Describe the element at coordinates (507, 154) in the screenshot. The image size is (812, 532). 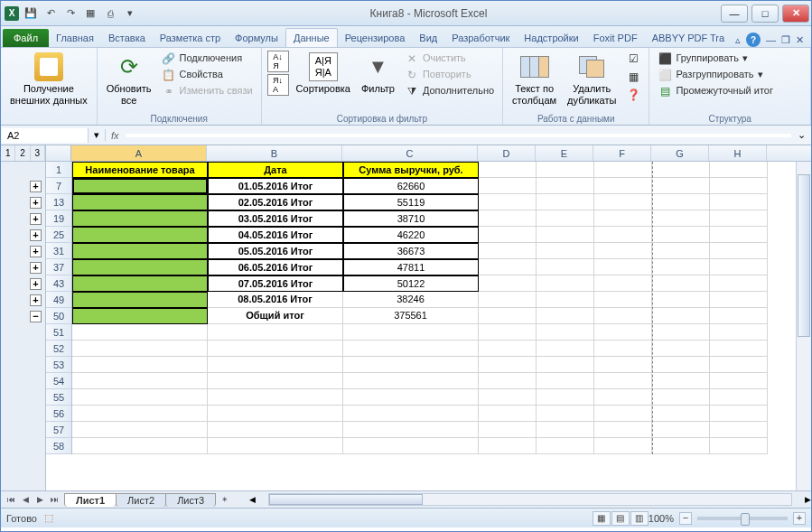
I see `column-header-D: D` at that location.